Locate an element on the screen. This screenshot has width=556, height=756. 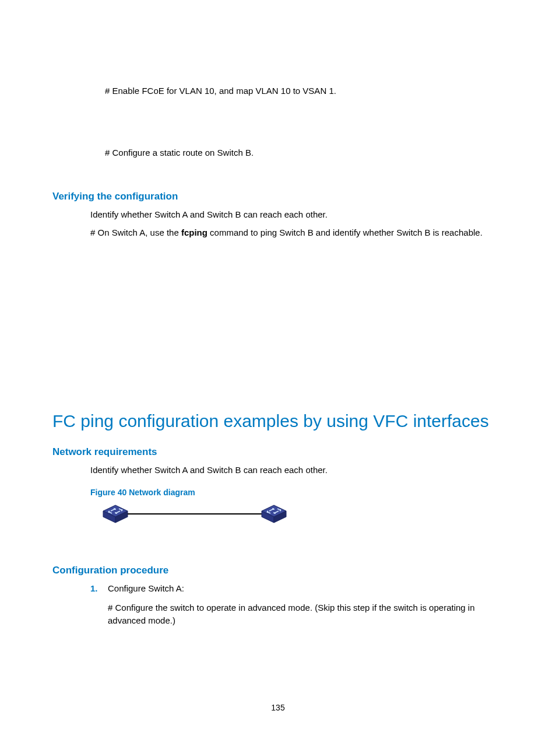
network-diagram is located at coordinates (303, 514).